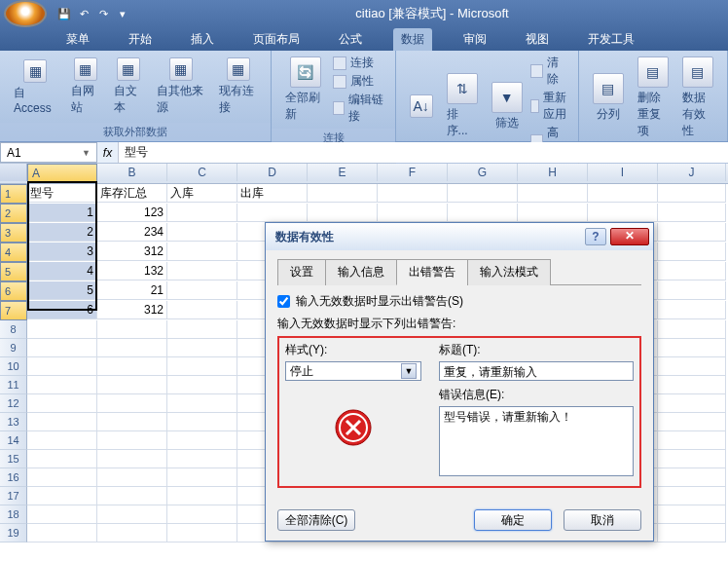  Describe the element at coordinates (602, 520) in the screenshot. I see `cancel-button: 取消` at that location.